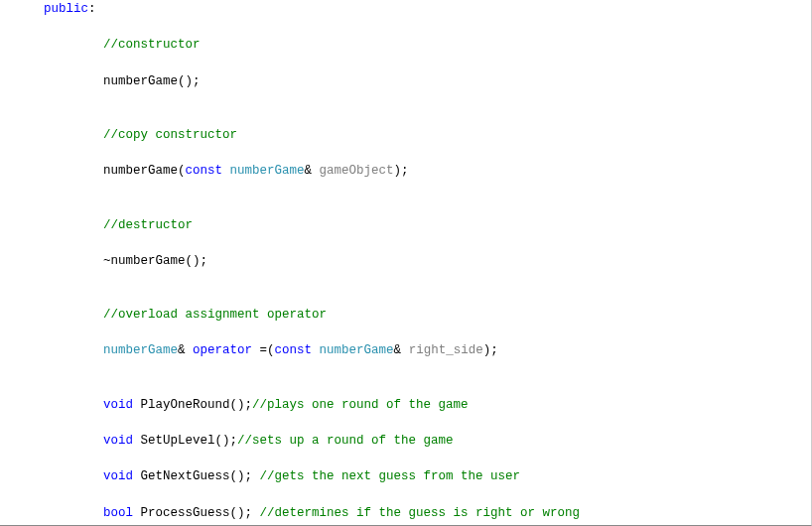 The height and width of the screenshot is (526, 812). What do you see at coordinates (264, 350) in the screenshot?
I see `code: =(` at bounding box center [264, 350].